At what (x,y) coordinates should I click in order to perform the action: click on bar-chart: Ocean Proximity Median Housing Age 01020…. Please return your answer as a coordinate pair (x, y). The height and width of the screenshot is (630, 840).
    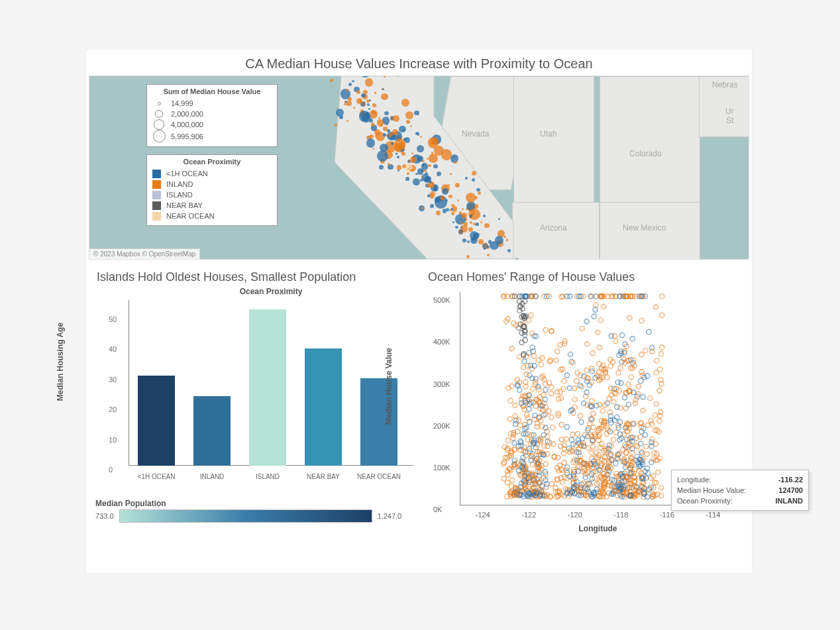
    Looking at the image, I should click on (254, 390).